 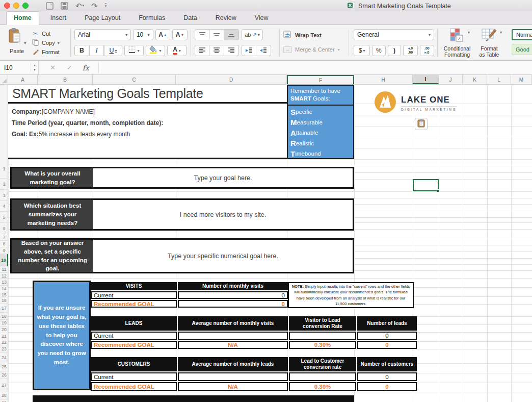 I want to click on smart-goals-header: Remember to have SMART Goals:, so click(x=321, y=96).